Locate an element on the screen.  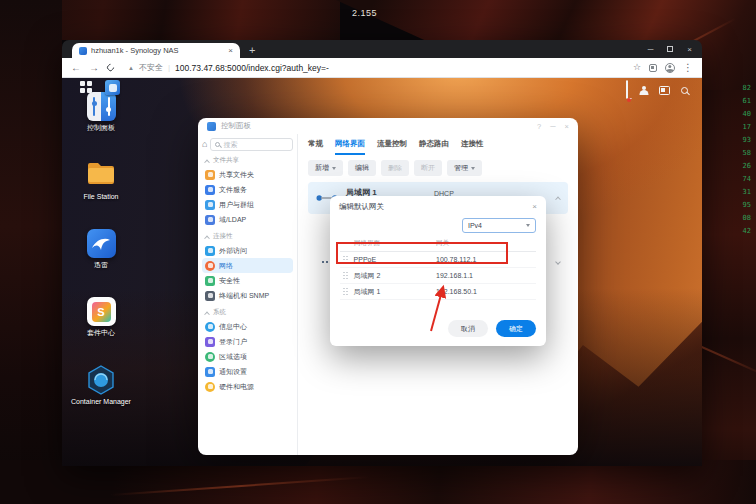
main-menu-icon is located at coordinates (87, 88).